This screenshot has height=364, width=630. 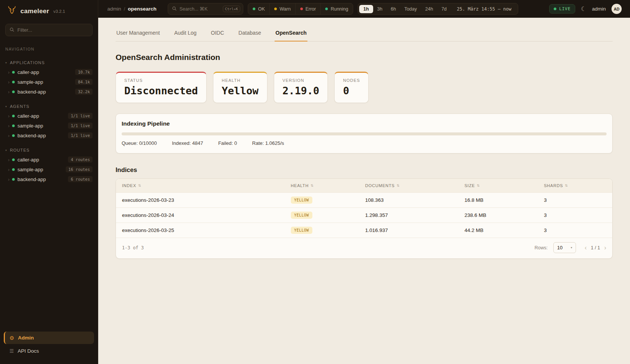 I want to click on table-row: executions-2026-03-23 YELLOW 108.363 16.…, so click(x=364, y=200).